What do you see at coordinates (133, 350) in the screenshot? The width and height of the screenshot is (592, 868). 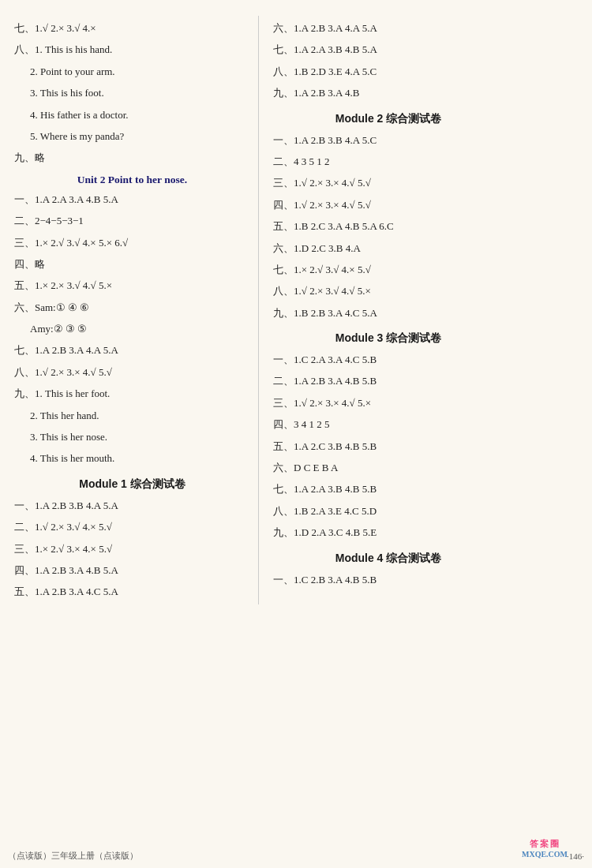 I see `answer-line: 七、1.A 2.B 3.A 4.A 5.A` at bounding box center [133, 350].